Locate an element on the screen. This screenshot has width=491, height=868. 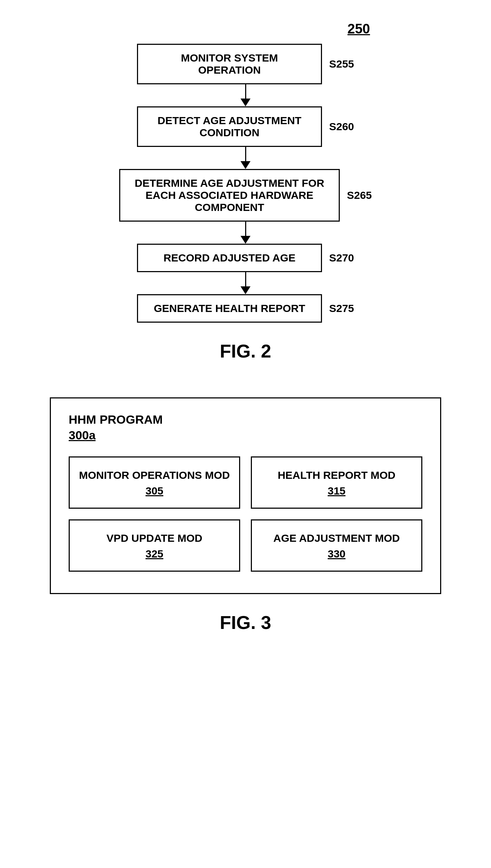
step-s260-label: S260 is located at coordinates (342, 127).